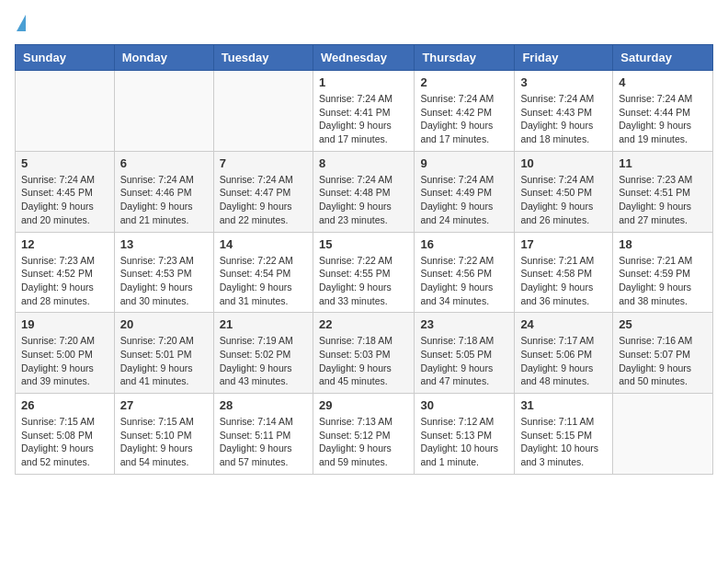  I want to click on day-info: Sunrise: 7:24 AM Sunset: 4:42 PM Dayligh…, so click(464, 120).